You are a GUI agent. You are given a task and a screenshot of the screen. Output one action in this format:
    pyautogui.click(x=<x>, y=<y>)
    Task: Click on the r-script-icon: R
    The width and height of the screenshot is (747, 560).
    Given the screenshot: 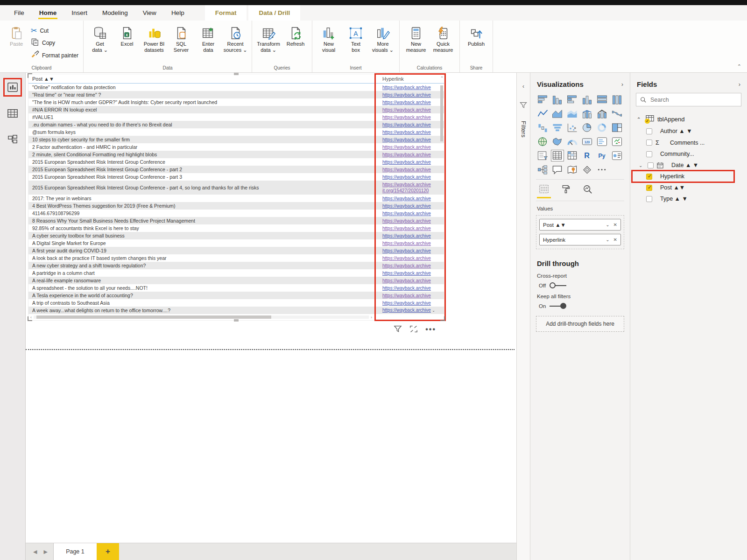 What is the action you would take?
    pyautogui.click(x=587, y=156)
    